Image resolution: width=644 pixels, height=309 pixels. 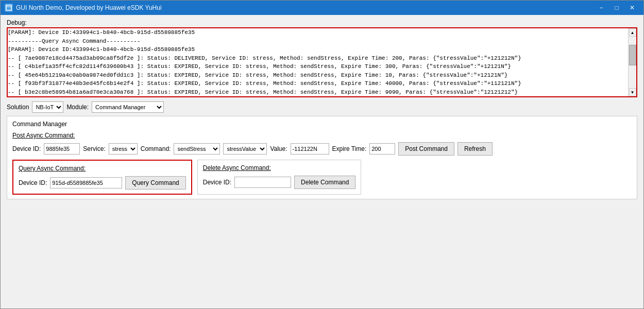 I want to click on bottom-row: Query Async Command: Device ID: Query Co…, so click(x=322, y=177).